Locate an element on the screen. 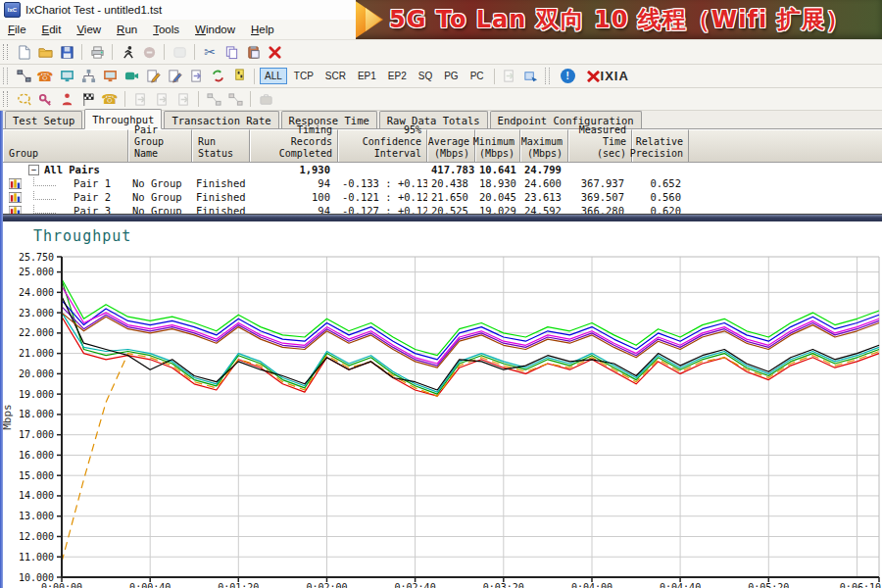 The image size is (882, 588). compare-results-3-icon is located at coordinates (183, 100).